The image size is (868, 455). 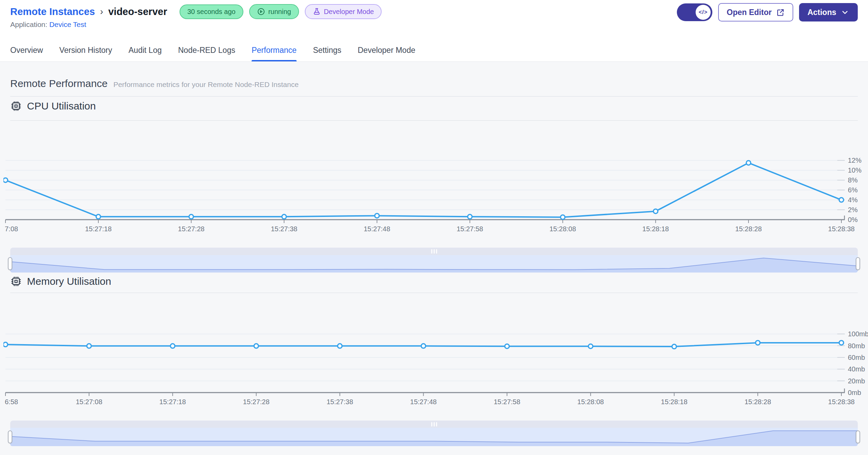 I want to click on cpu-brush-handle-right, so click(x=858, y=264).